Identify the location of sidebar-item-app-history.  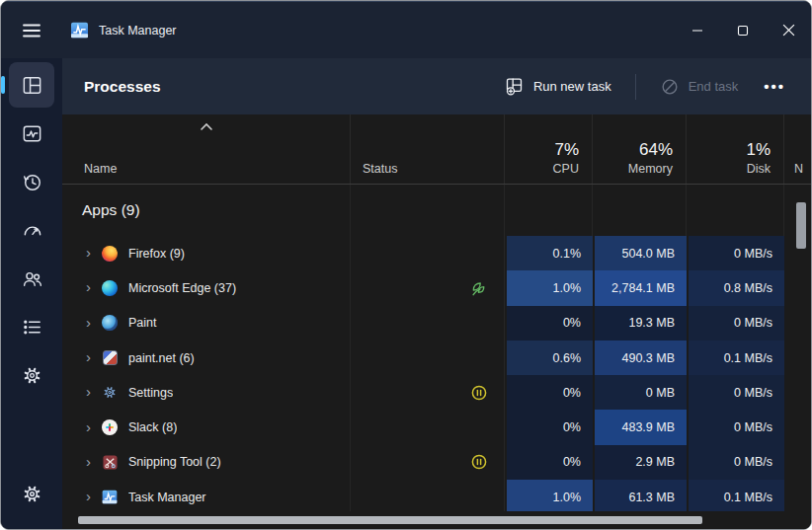
(32, 182).